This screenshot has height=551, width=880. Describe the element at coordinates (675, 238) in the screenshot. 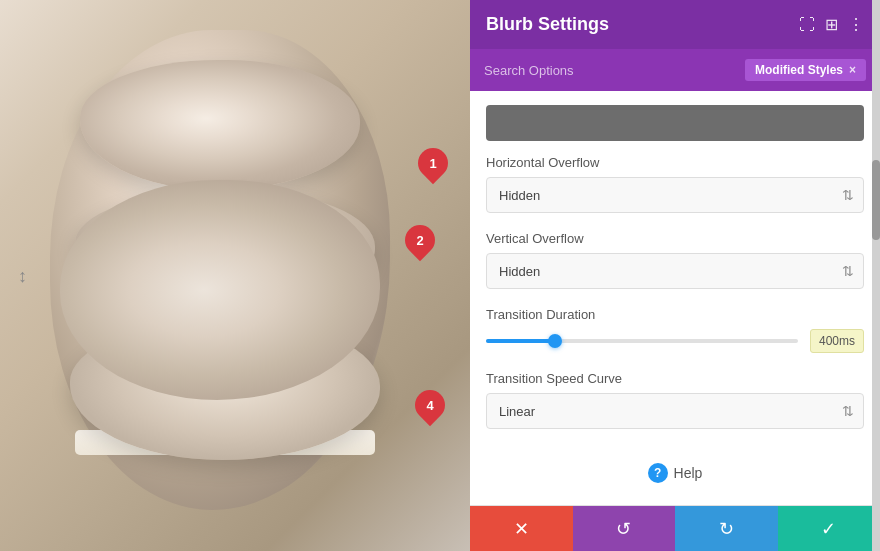

I see `vertical-overflow-label: Vertical Overflow` at that location.